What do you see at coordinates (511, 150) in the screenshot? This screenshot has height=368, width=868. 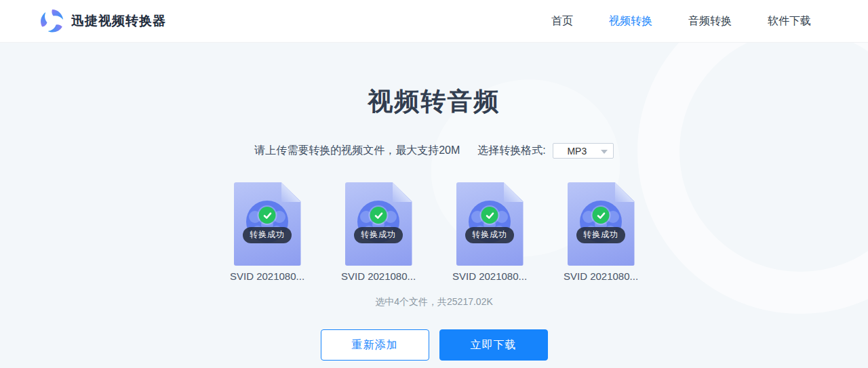 I see `format-label: 选择转换格式:` at bounding box center [511, 150].